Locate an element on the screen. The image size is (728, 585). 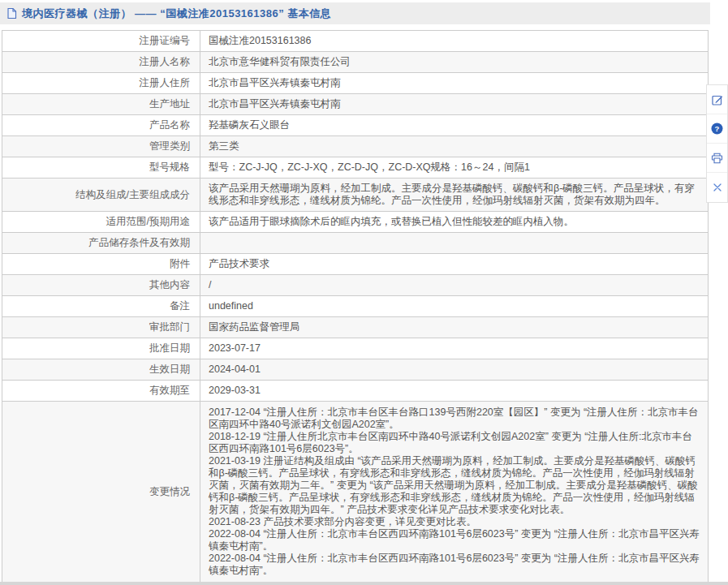
printer-icon is located at coordinates (717, 158).